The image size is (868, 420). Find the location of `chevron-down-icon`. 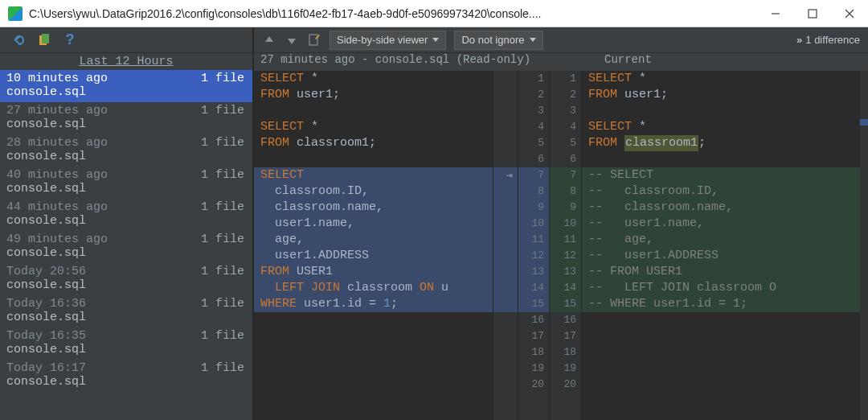

chevron-down-icon is located at coordinates (533, 40).